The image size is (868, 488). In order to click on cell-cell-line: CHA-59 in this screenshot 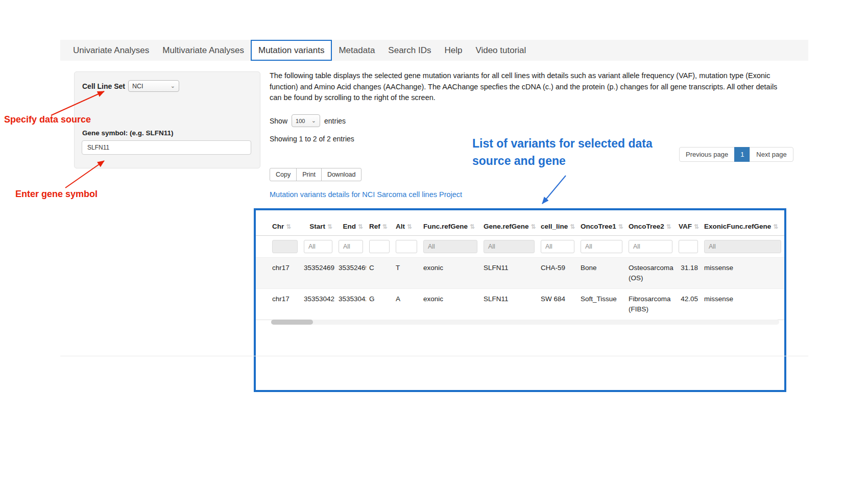, I will do `click(558, 274)`.